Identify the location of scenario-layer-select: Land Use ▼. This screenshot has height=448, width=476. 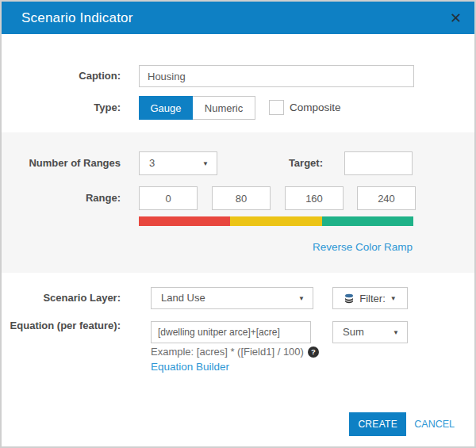
(232, 298).